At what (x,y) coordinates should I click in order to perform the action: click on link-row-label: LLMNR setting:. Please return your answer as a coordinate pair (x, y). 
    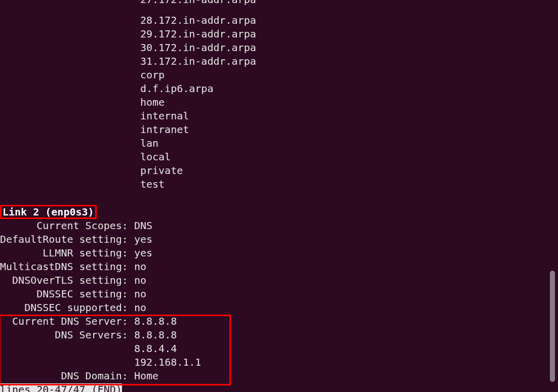
    Looking at the image, I should click on (64, 253).